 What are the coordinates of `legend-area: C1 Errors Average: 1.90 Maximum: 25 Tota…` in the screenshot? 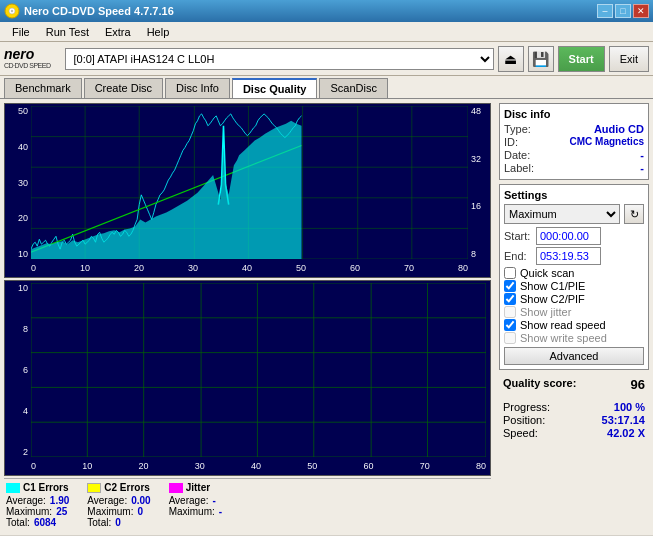 It's located at (248, 504).